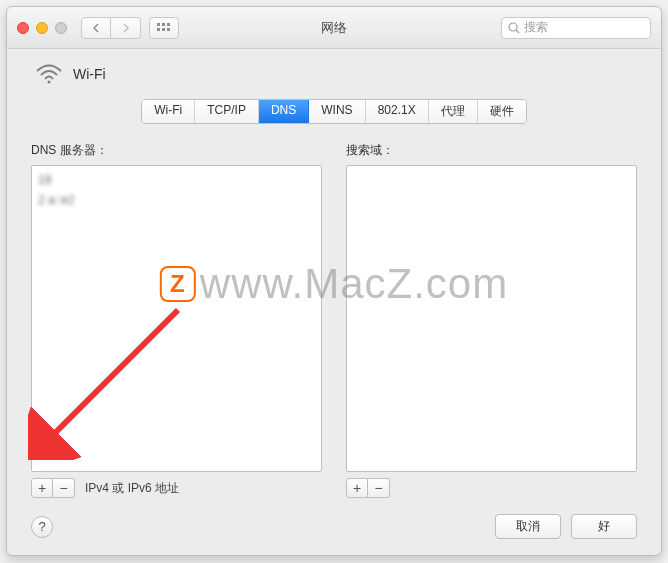 Image resolution: width=668 pixels, height=563 pixels. I want to click on minimize-icon, so click(42, 28).